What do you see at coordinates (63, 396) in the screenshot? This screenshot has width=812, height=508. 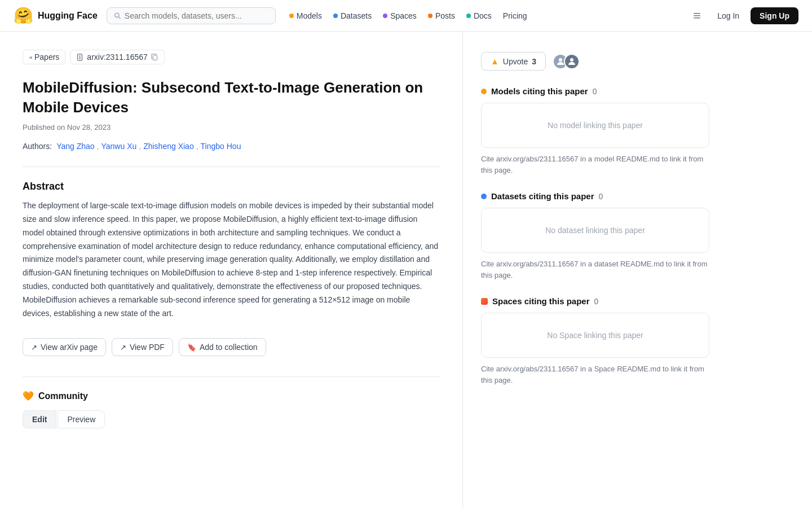 I see `community-label: Community` at bounding box center [63, 396].